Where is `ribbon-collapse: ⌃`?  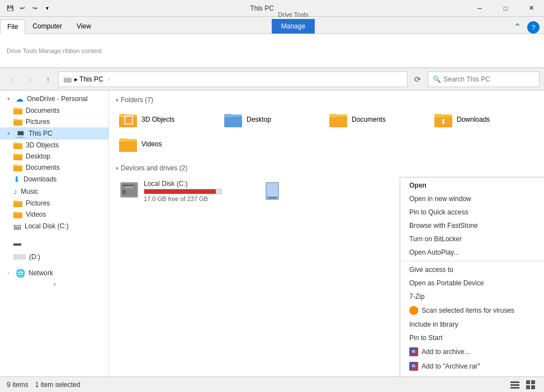
ribbon-collapse: ⌃ is located at coordinates (517, 27).